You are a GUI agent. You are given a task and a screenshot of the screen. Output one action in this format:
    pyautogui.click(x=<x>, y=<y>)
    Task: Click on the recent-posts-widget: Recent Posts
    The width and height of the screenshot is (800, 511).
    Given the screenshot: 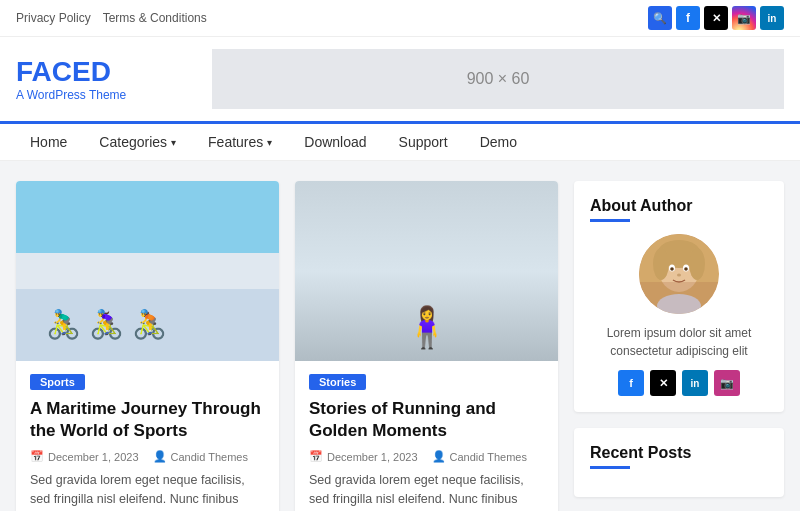 What is the action you would take?
    pyautogui.click(x=679, y=462)
    